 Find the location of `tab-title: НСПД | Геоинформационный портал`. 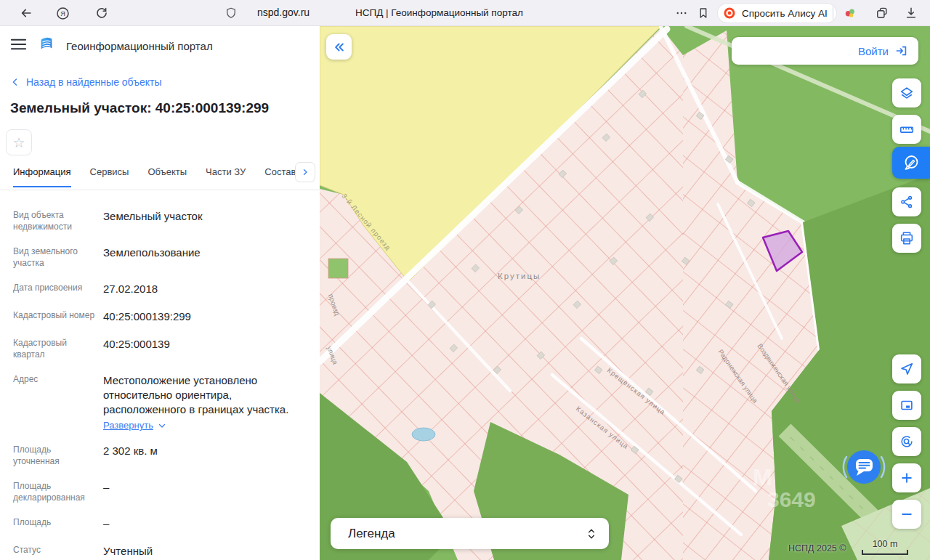

tab-title: НСПД | Геоинформационный портал is located at coordinates (439, 13).